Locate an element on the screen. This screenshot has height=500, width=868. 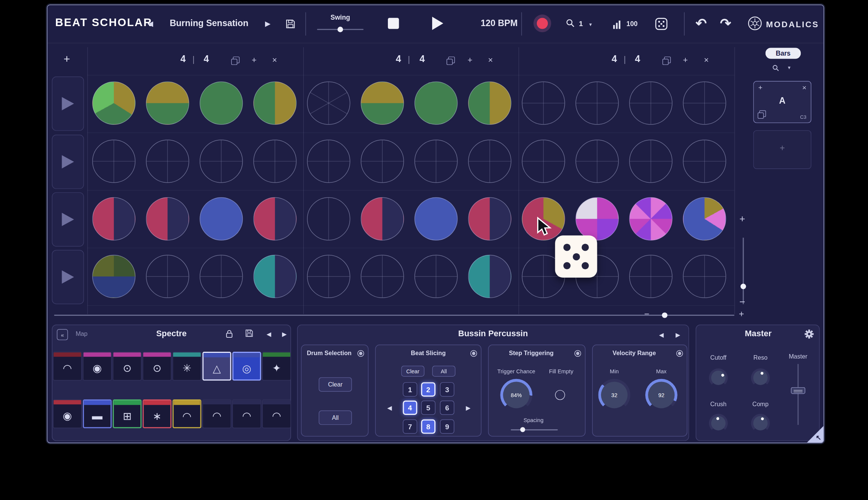
pattern-slot-empty: + is located at coordinates (782, 150).